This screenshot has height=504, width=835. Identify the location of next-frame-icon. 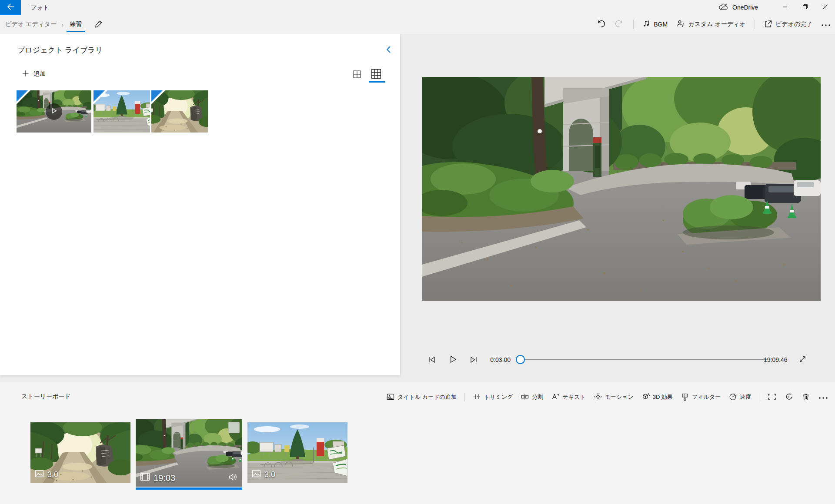
(474, 361).